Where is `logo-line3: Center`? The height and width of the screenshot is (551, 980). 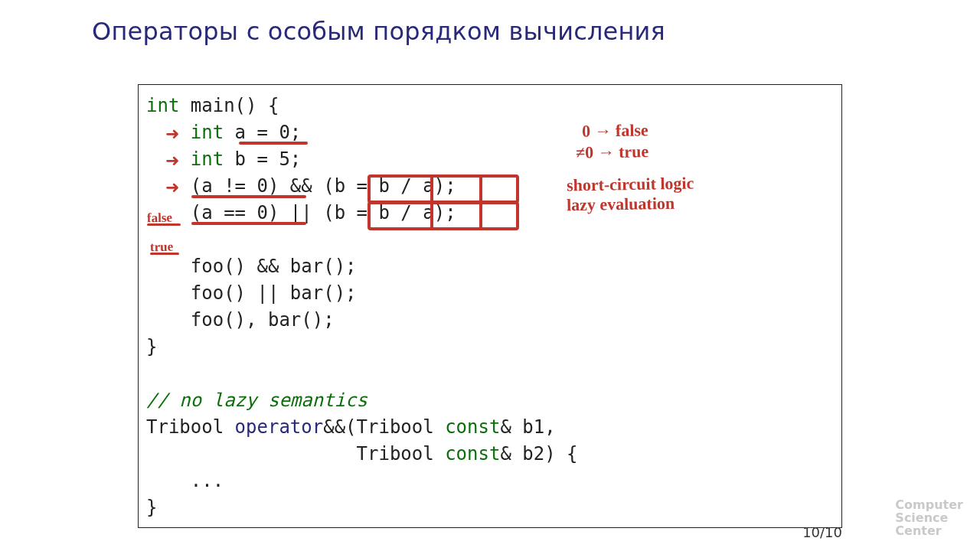 logo-line3: Center is located at coordinates (929, 531).